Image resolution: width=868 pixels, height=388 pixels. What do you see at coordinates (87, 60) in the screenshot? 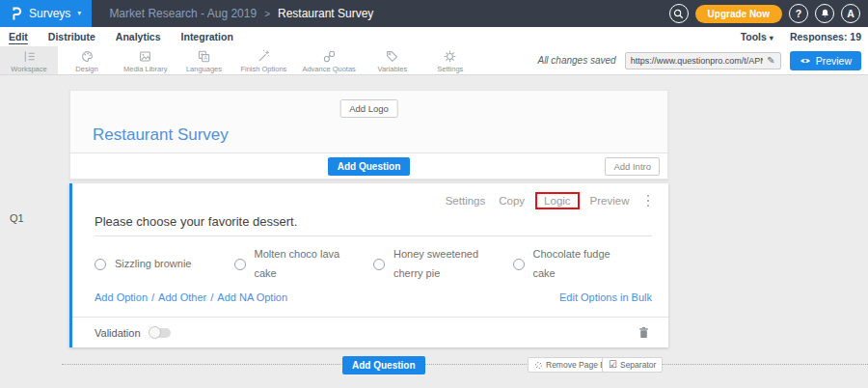
I see `toolbar-item-design: Design` at bounding box center [87, 60].